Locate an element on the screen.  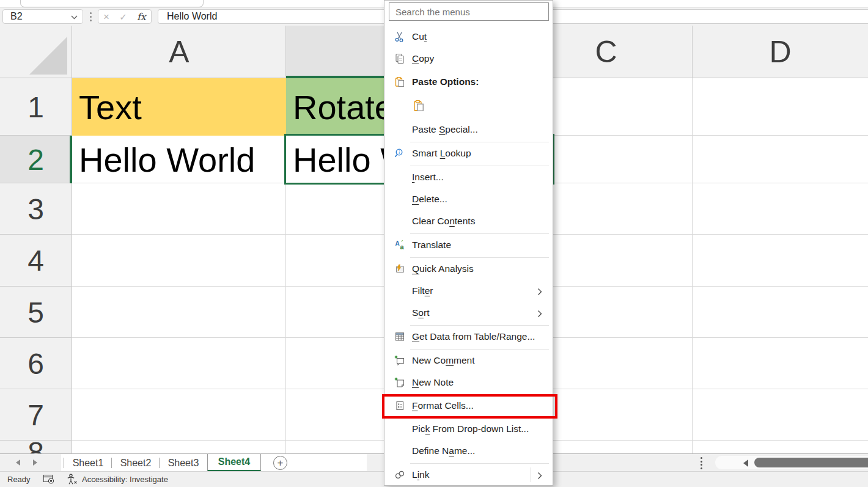
column-header-a: A is located at coordinates (179, 52).